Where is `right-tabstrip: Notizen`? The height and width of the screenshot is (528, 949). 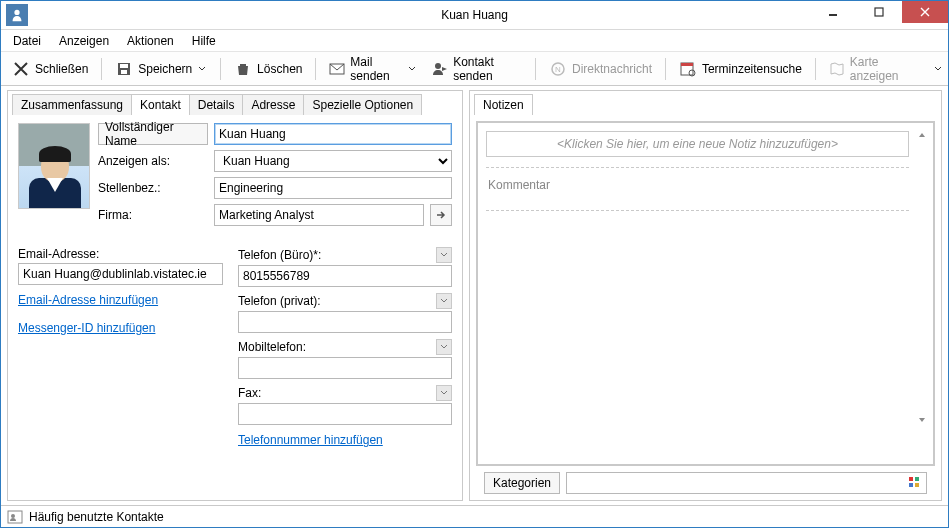
right-tabstrip: Notizen is located at coordinates (706, 103).